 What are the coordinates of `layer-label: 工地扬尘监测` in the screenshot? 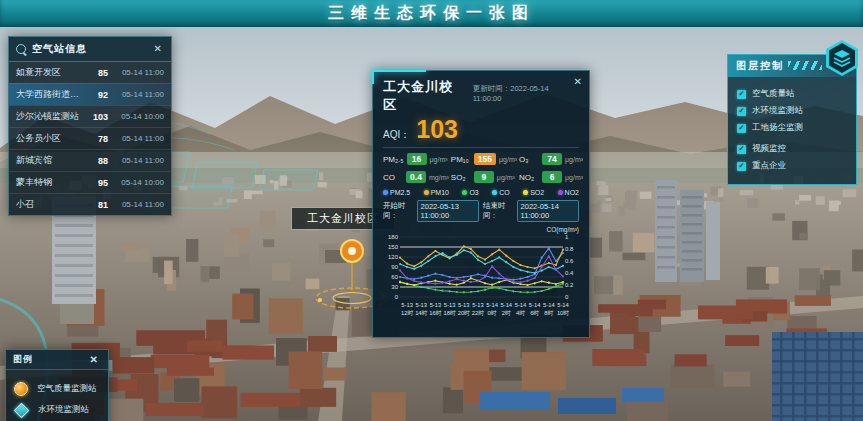 It's located at (778, 128).